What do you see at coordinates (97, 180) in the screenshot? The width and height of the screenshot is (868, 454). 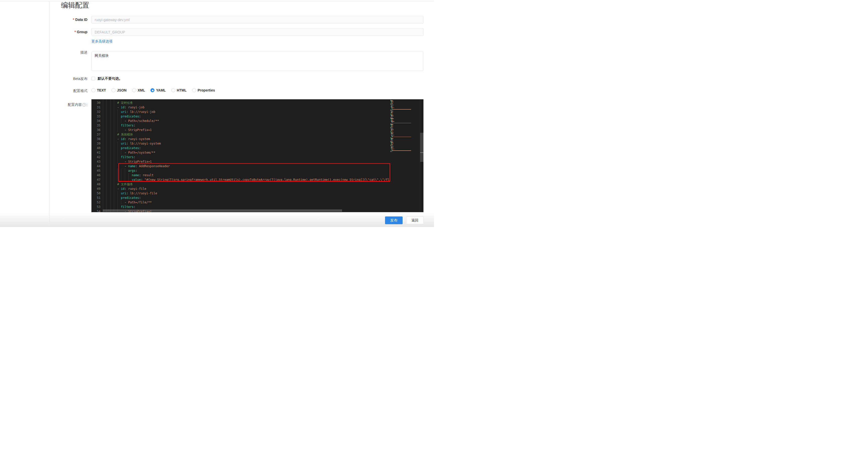 I see `line-number: 47` at bounding box center [97, 180].